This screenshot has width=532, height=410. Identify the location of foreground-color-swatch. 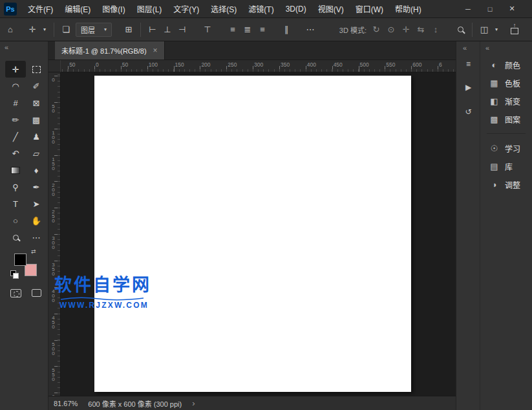
(21, 260).